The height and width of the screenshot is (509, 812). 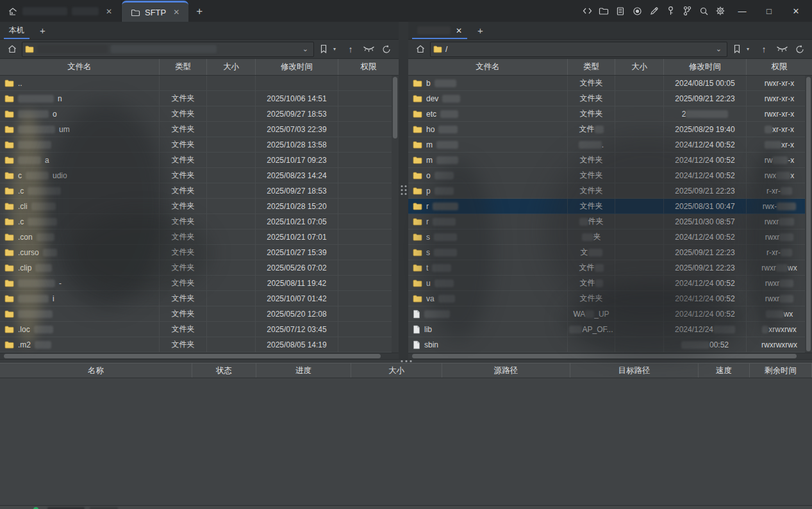 What do you see at coordinates (610, 268) in the screenshot?
I see `remote-file-row-12: t文件2025/09/21 22:23rwxrwx` at bounding box center [610, 268].